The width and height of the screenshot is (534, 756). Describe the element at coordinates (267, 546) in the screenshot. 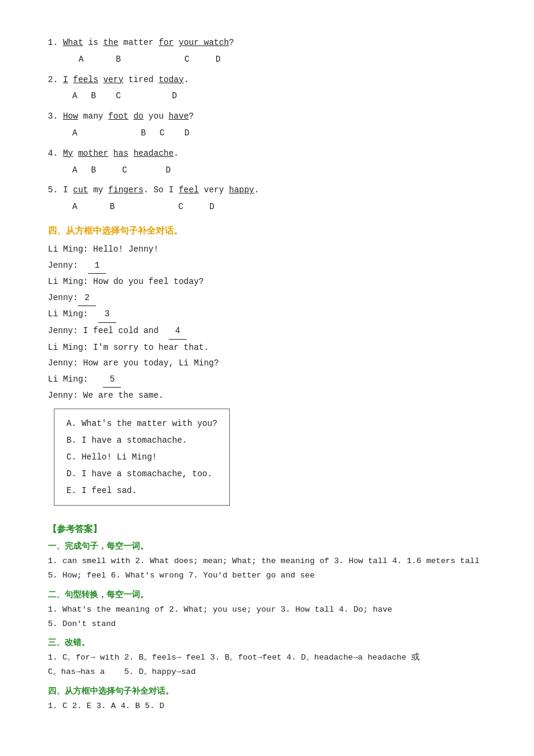

I see `ans-sec1-header: 一、完成句子，每空一词。` at that location.